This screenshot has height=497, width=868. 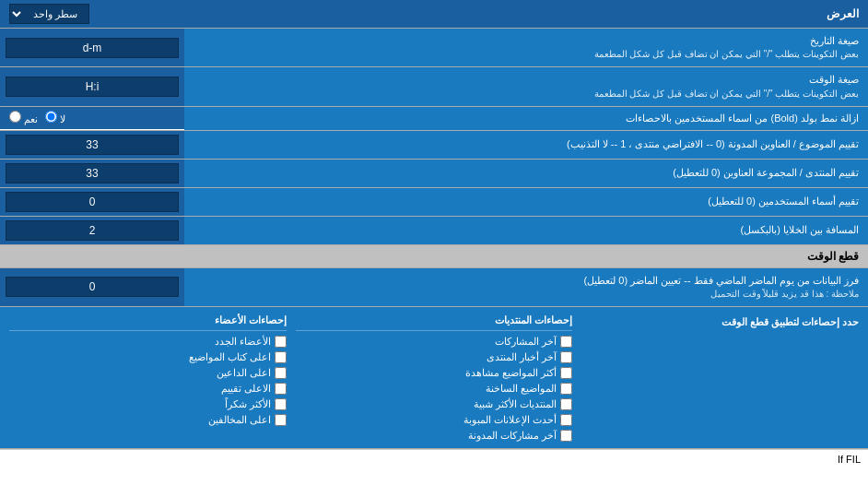 I want to click on checkbox-blog-posts, so click(x=566, y=435).